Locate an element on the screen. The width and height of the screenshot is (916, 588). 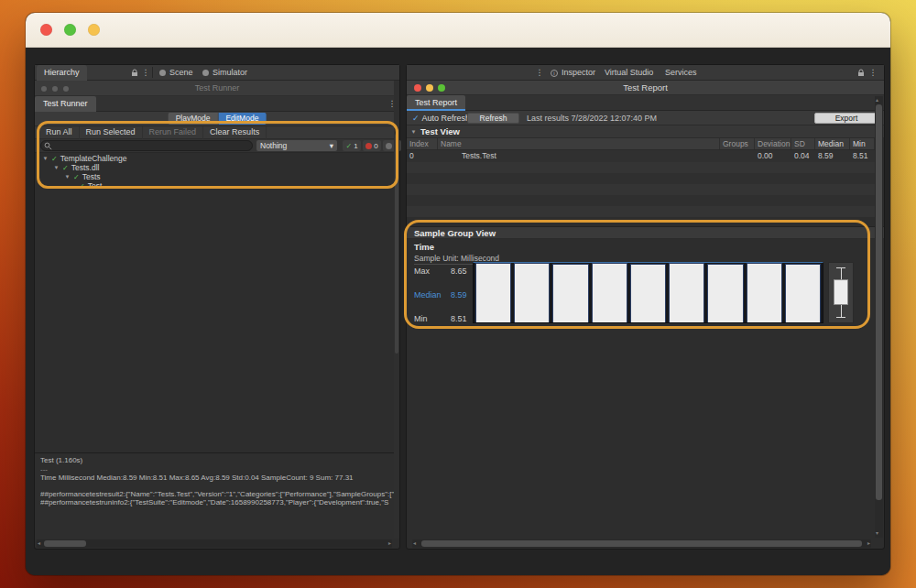
search-input is located at coordinates (147, 146).